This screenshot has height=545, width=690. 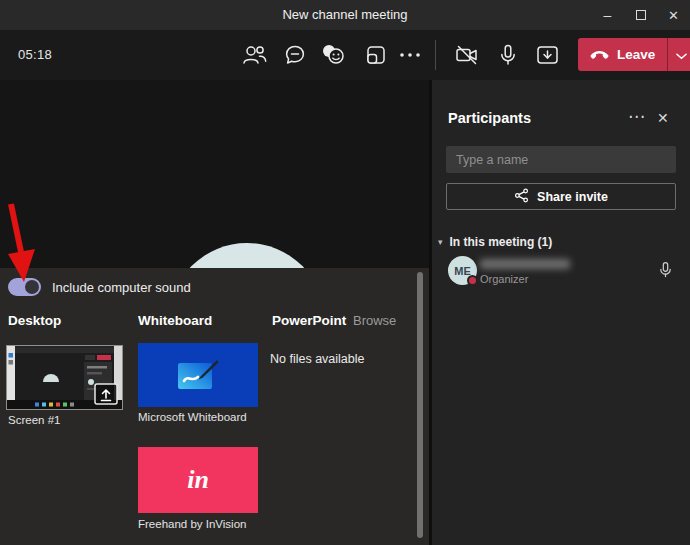 I want to click on share-invite-label: Share invite, so click(x=572, y=197).